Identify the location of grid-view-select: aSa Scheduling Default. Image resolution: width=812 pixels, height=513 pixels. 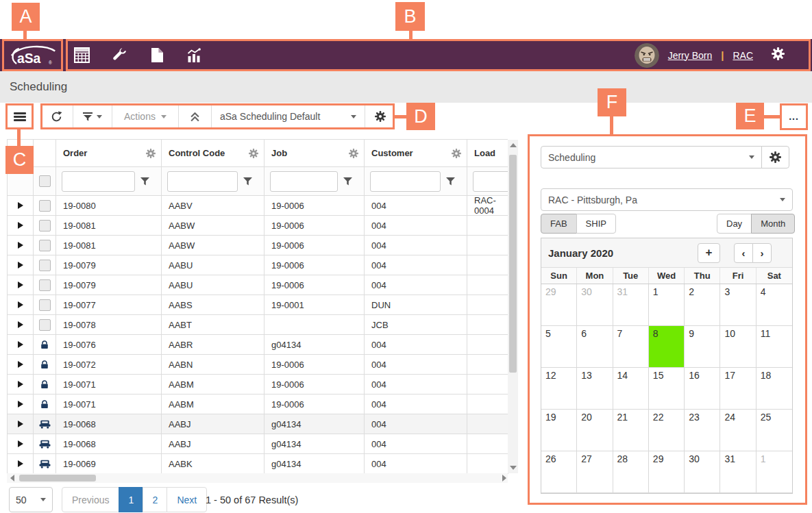
(288, 116).